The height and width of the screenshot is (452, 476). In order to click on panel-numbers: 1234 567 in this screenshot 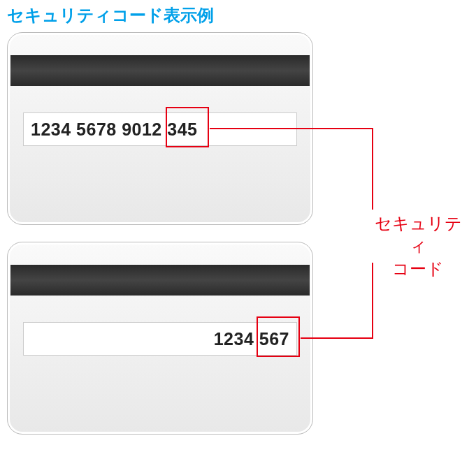, I will do `click(252, 340)`.